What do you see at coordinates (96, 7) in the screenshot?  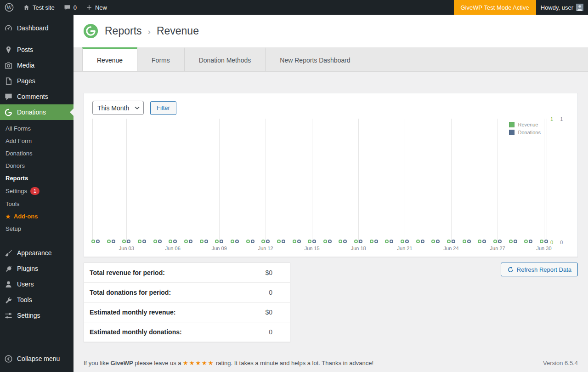 I see `new-content-menu: New` at bounding box center [96, 7].